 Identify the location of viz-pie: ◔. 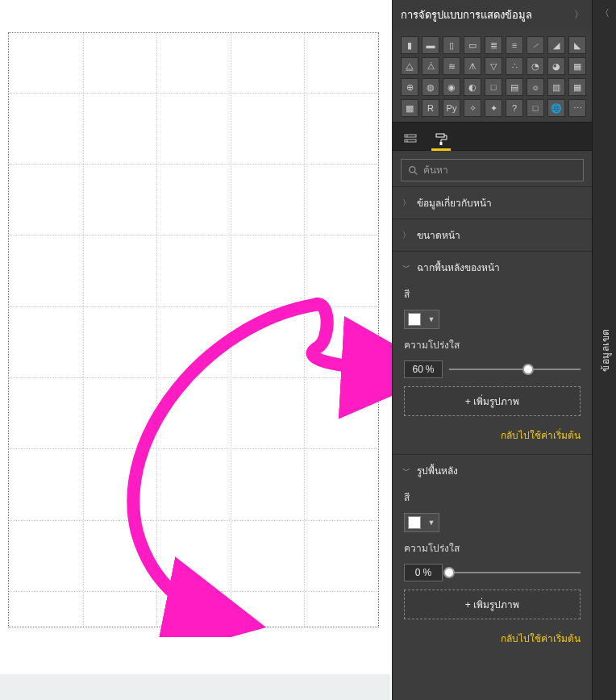
(535, 66).